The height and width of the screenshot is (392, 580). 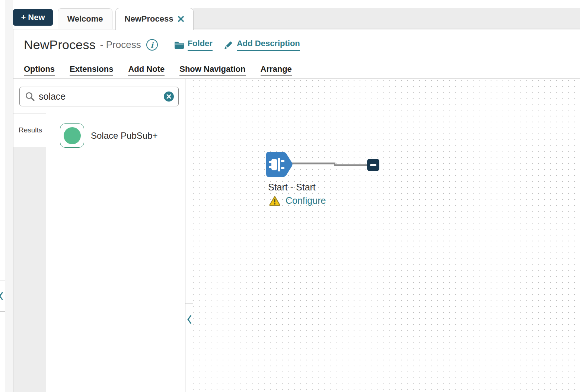 I want to click on tab-newprocess: NewProcess, so click(x=154, y=19).